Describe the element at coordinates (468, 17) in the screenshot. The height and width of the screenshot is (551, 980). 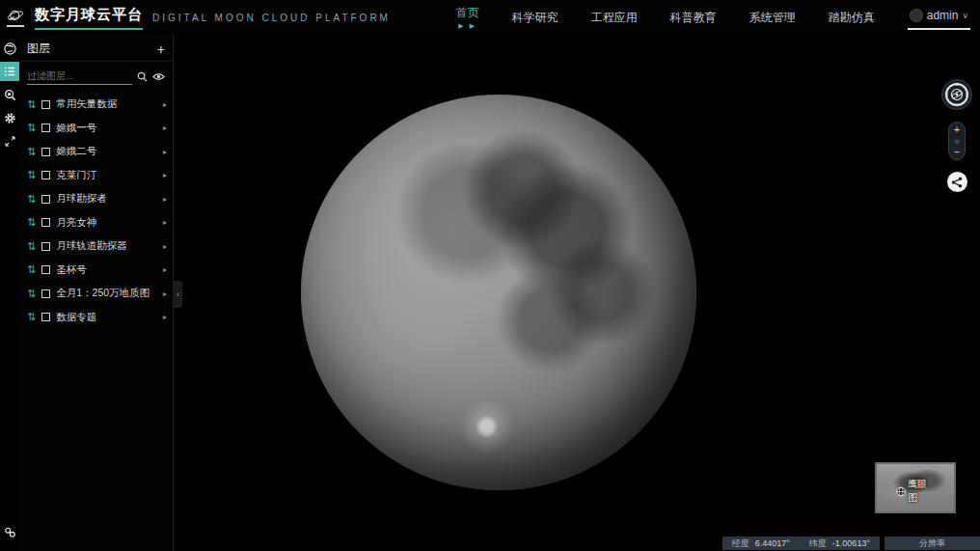
I see `nav-item-home: 首页 ▶ ▶` at that location.